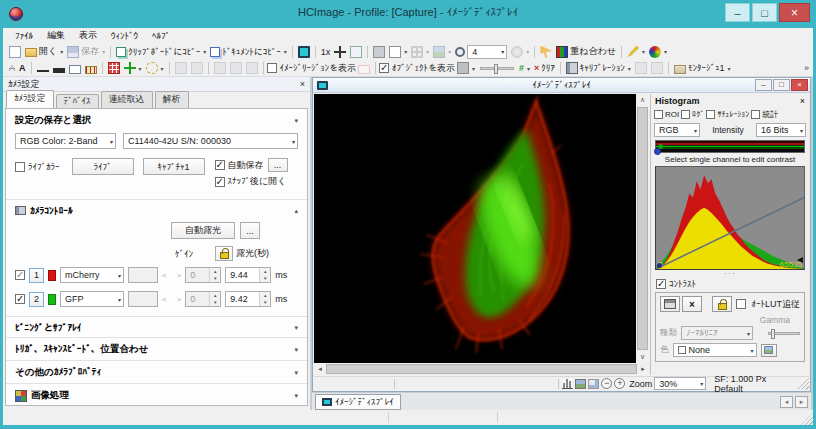 This screenshot has height=429, width=816. What do you see at coordinates (482, 369) in the screenshot?
I see `scrollbar-thumb` at bounding box center [482, 369].